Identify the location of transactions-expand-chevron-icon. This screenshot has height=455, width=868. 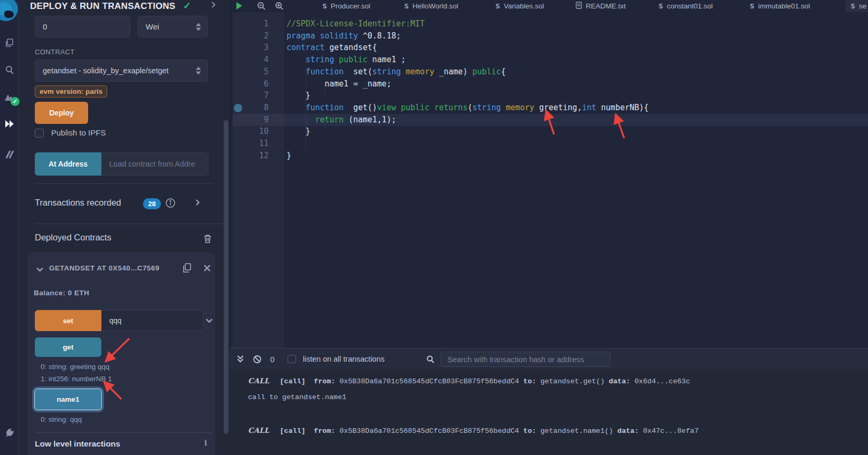
(197, 204).